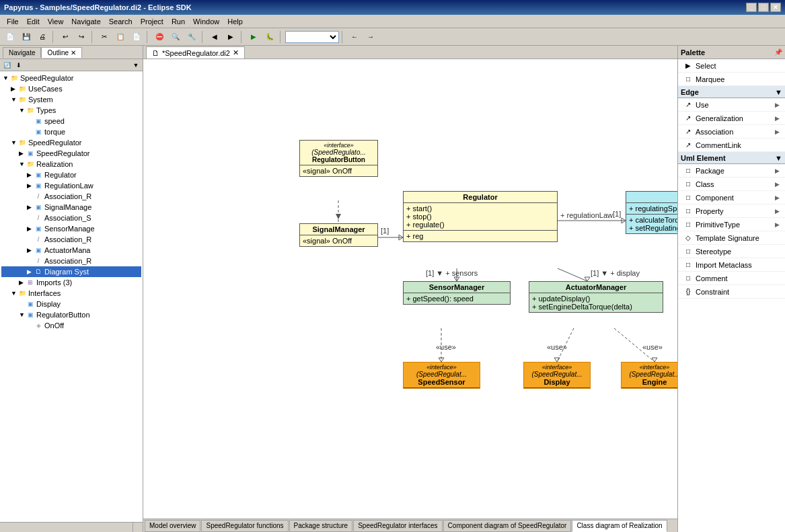 The height and width of the screenshot is (532, 785). Describe the element at coordinates (71, 315) in the screenshot. I see `tree-item: ▼ ▣ RegulatorButton` at that location.